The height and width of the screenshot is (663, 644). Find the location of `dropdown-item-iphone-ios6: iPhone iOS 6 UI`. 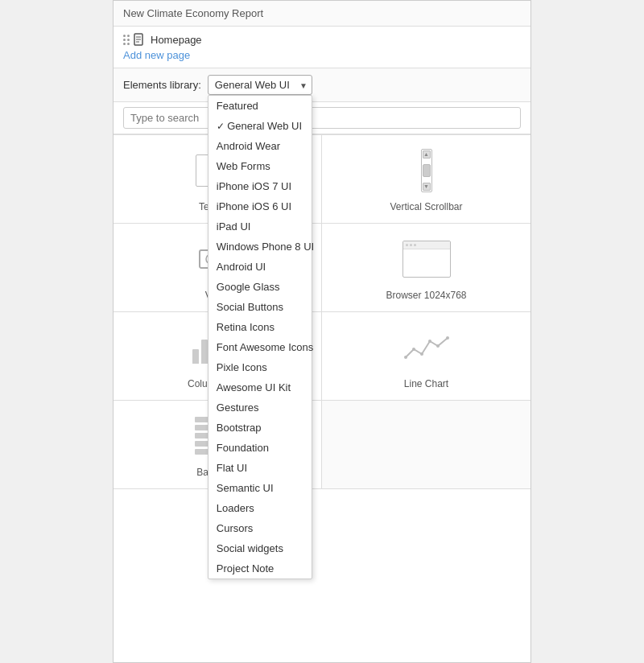

dropdown-item-iphone-ios6: iPhone iOS 6 UI is located at coordinates (260, 206).